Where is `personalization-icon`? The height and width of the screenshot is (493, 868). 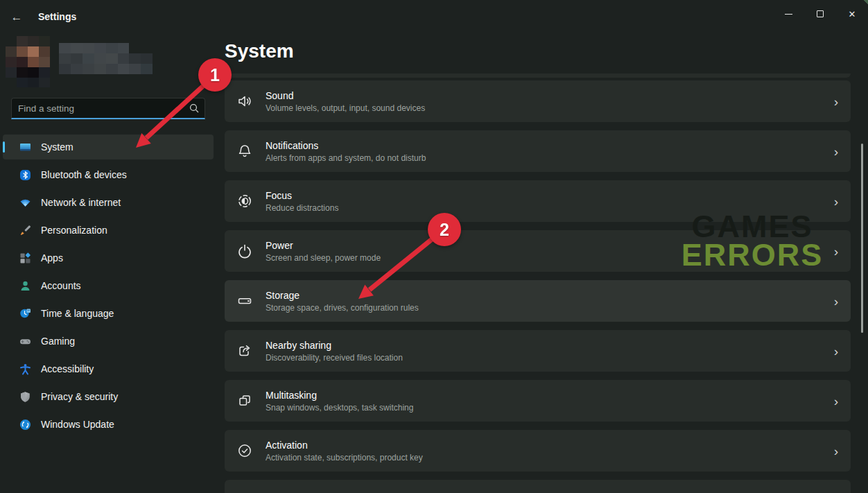 personalization-icon is located at coordinates (25, 230).